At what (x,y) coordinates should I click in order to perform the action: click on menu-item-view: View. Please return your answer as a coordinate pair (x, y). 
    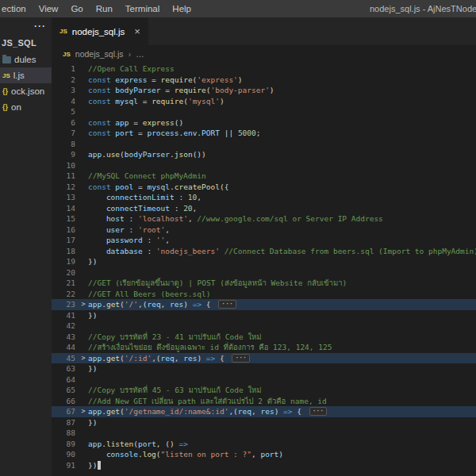
    Looking at the image, I should click on (49, 9).